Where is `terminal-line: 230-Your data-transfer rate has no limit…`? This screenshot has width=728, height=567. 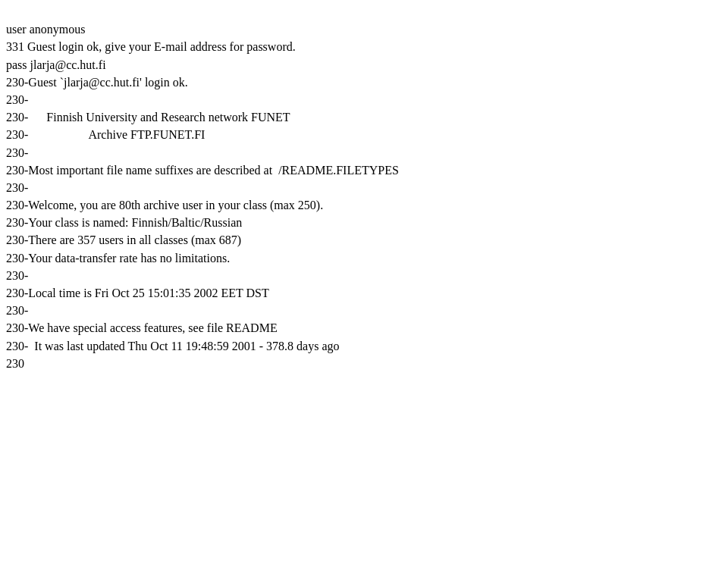
terminal-line: 230-Your data-transfer rate has no limit… is located at coordinates (364, 258).